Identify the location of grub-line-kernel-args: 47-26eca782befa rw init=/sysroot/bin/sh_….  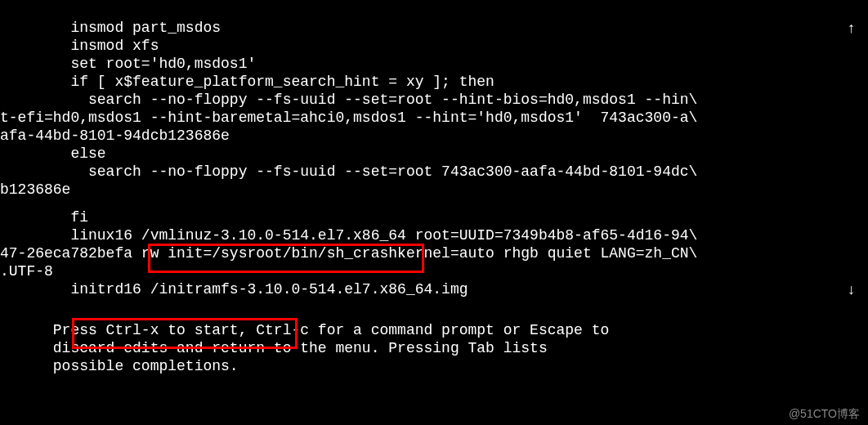
(434, 253).